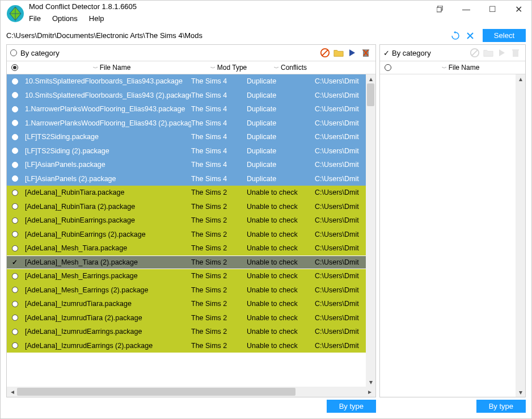  I want to click on table-row: [LF]AsianPanels (2).packageThe Sims 4Dup…, so click(186, 179).